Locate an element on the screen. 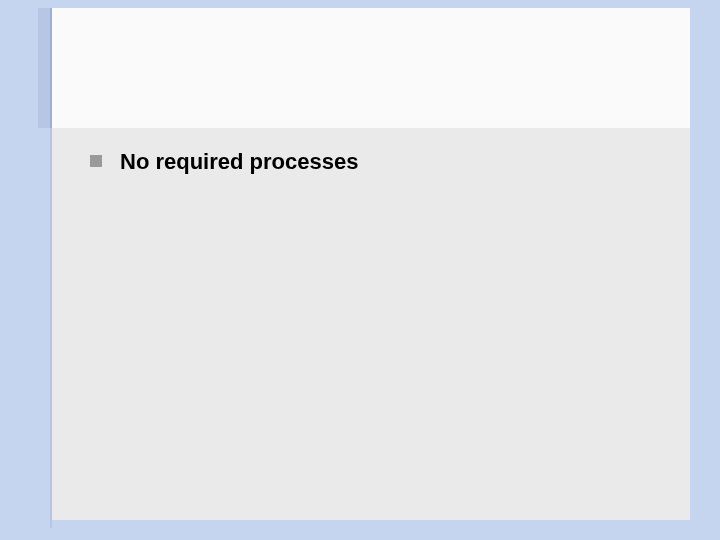  list-item: No required processes is located at coordinates (380, 162).